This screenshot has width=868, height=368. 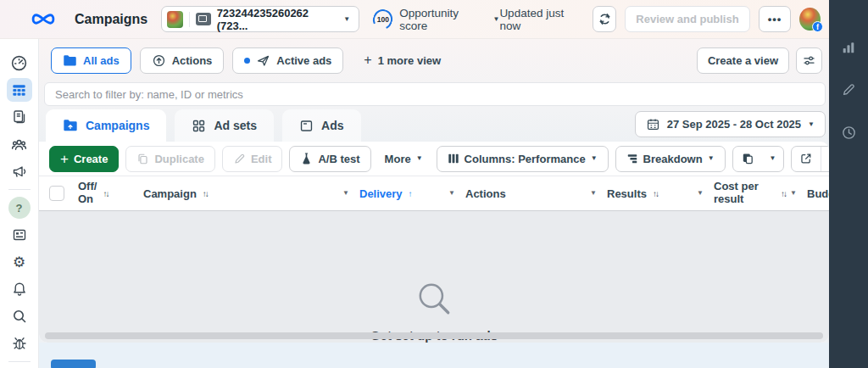 What do you see at coordinates (57, 193) in the screenshot?
I see `select-all-checkbox` at bounding box center [57, 193].